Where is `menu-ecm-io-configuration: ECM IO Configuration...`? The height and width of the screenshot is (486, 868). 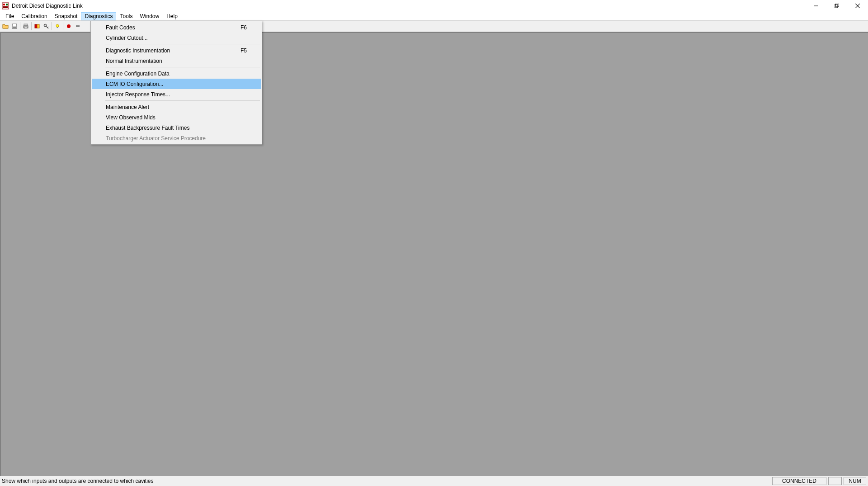
menu-ecm-io-configuration: ECM IO Configuration... is located at coordinates (176, 84).